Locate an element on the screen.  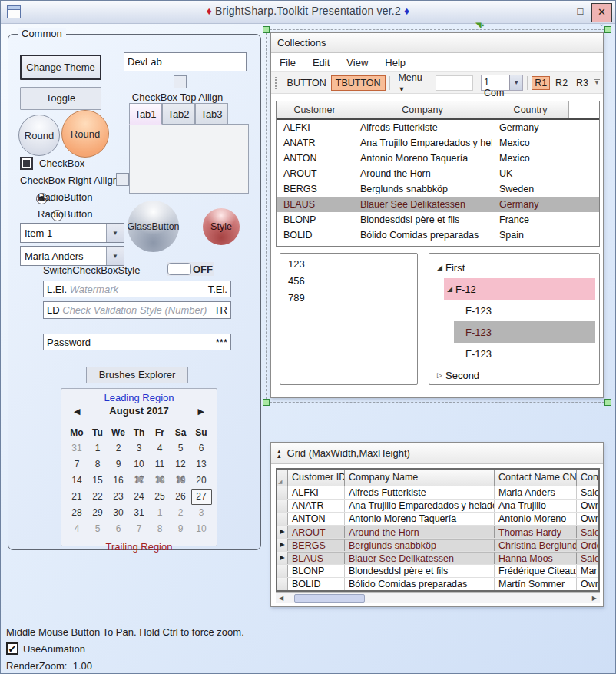
resize-handle-top-right is located at coordinates (608, 29).